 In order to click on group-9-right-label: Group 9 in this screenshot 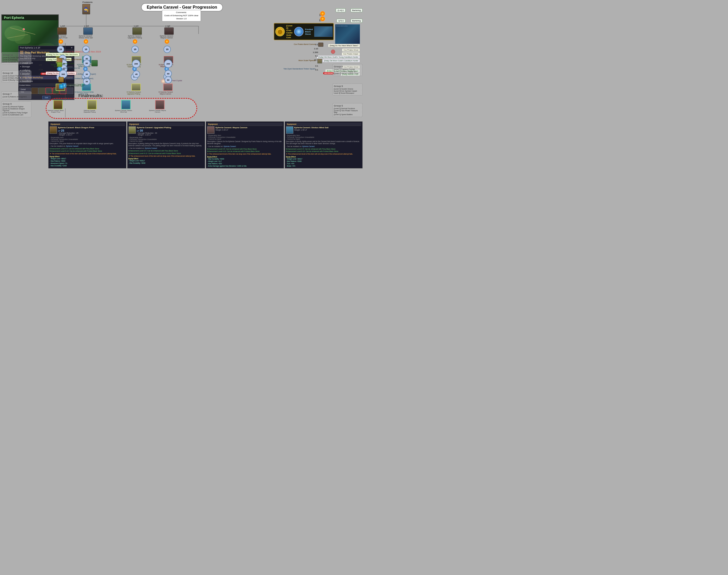, I will do `click(348, 86)`.